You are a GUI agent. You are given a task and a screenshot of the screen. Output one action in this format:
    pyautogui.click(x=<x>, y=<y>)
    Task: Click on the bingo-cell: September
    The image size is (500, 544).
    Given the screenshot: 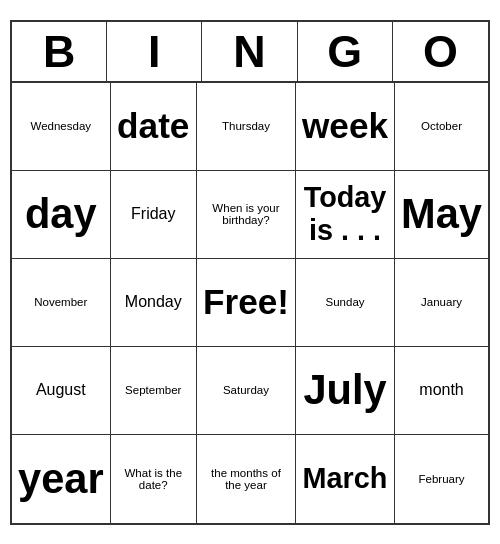 What is the action you would take?
    pyautogui.click(x=154, y=391)
    